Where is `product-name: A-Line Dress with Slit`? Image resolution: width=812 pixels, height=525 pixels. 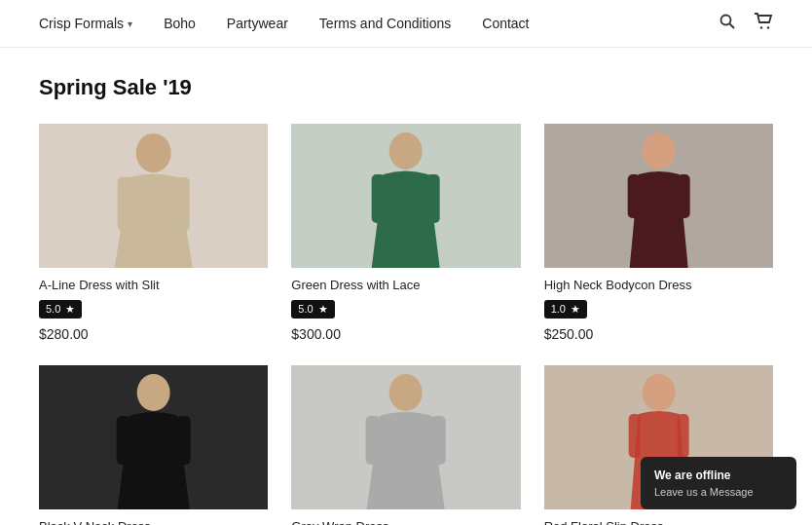 product-name: A-Line Dress with Slit is located at coordinates (154, 284).